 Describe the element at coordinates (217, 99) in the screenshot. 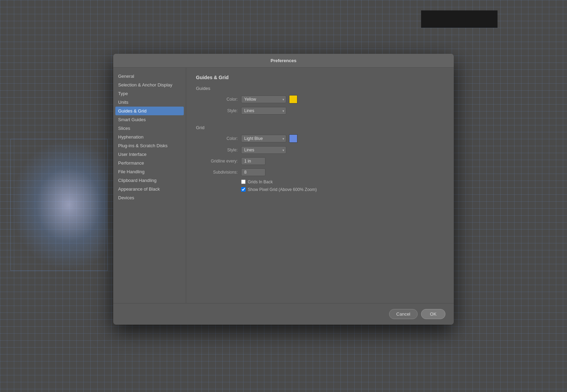

I see `guides-color-label: Color:` at that location.